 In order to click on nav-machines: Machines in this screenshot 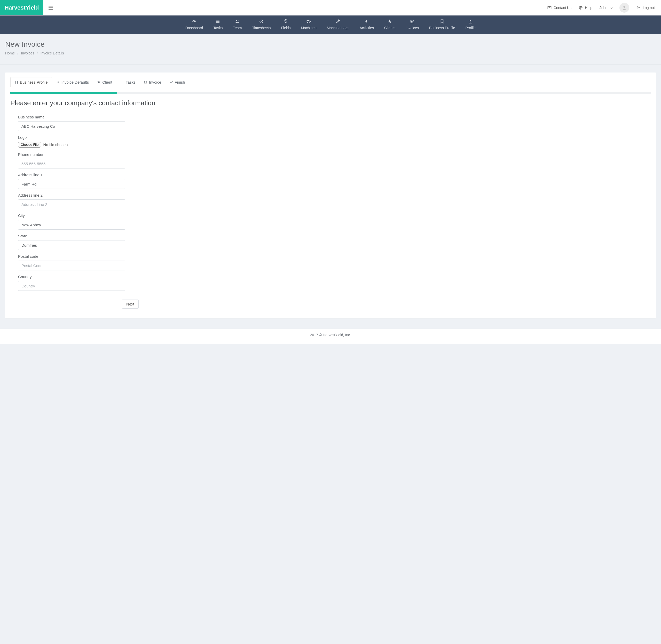, I will do `click(309, 24)`.